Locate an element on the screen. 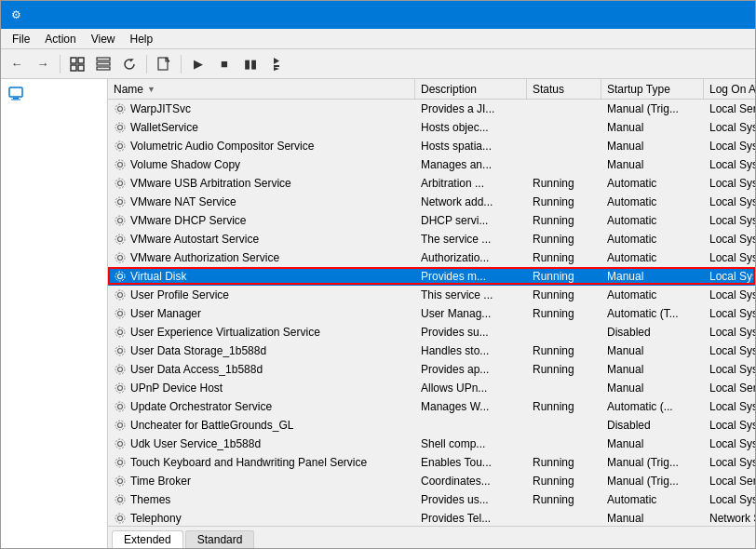 The image size is (756, 549). menu-action: Action is located at coordinates (60, 39).